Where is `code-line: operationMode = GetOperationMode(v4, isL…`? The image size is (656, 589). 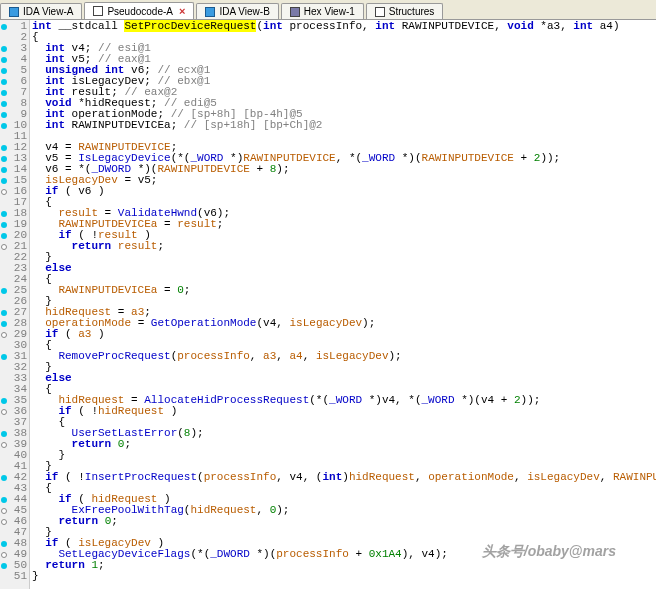 code-line: operationMode = GetOperationMode(v4, isL… is located at coordinates (344, 324).